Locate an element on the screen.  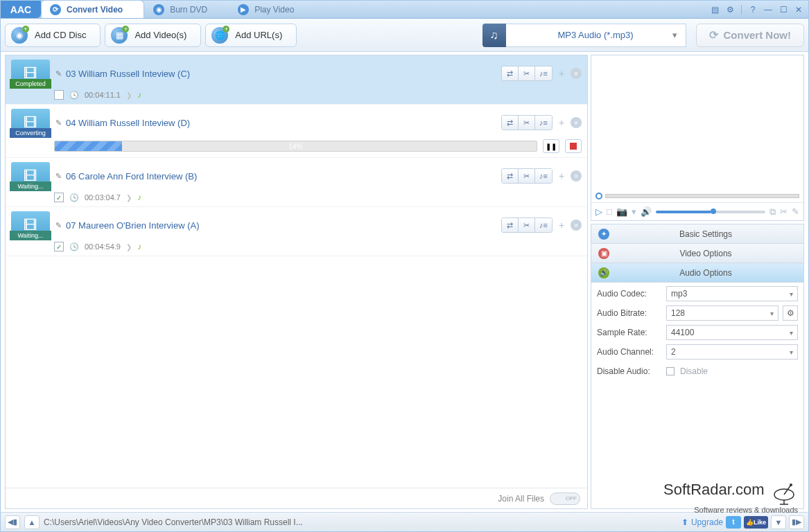
preferences-icon: ▤ is located at coordinates (715, 10).